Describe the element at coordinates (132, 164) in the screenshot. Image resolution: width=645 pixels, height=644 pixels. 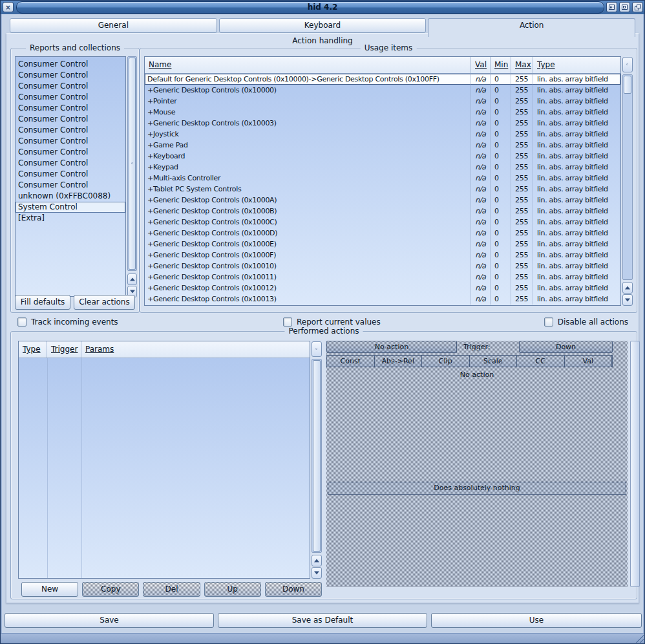
I see `reports-scroll-thumb` at that location.